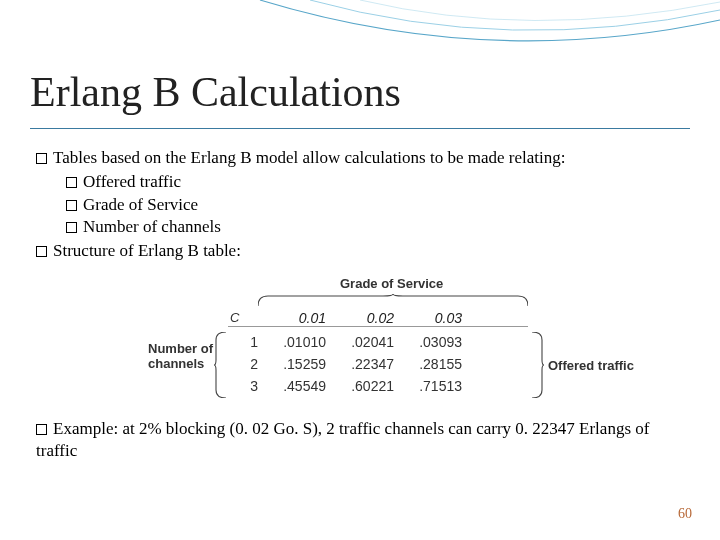  Describe the element at coordinates (360, 343) in the screenshot. I see `table-cell: .02041` at that location.